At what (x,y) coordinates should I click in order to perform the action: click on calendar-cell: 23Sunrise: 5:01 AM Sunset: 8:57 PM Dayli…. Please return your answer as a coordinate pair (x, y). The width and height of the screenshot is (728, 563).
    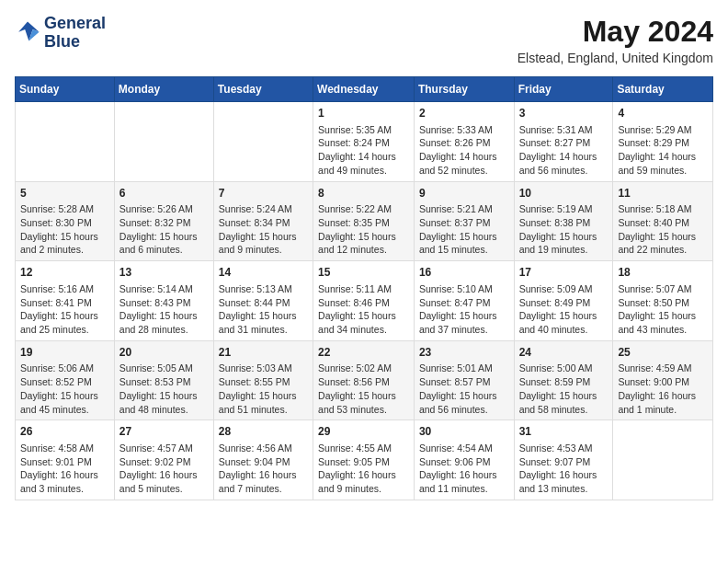
    Looking at the image, I should click on (463, 381).